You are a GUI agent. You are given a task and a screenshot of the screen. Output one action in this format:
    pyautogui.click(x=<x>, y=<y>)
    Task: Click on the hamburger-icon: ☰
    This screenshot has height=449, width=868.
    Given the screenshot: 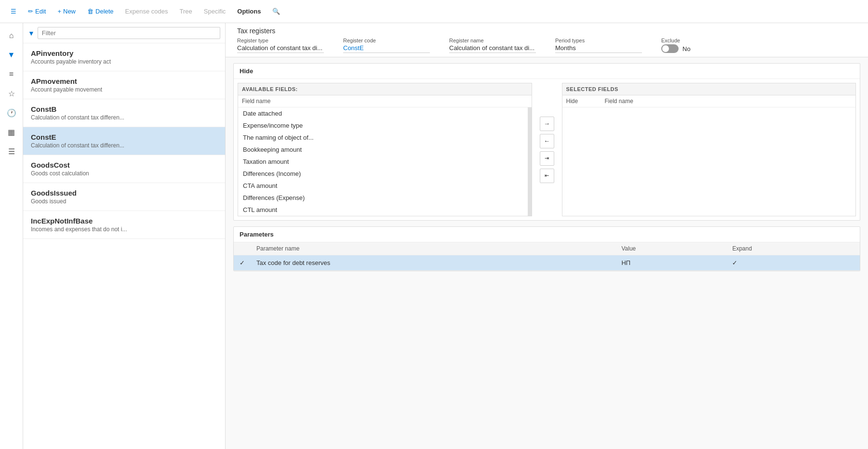 What is the action you would take?
    pyautogui.click(x=13, y=12)
    